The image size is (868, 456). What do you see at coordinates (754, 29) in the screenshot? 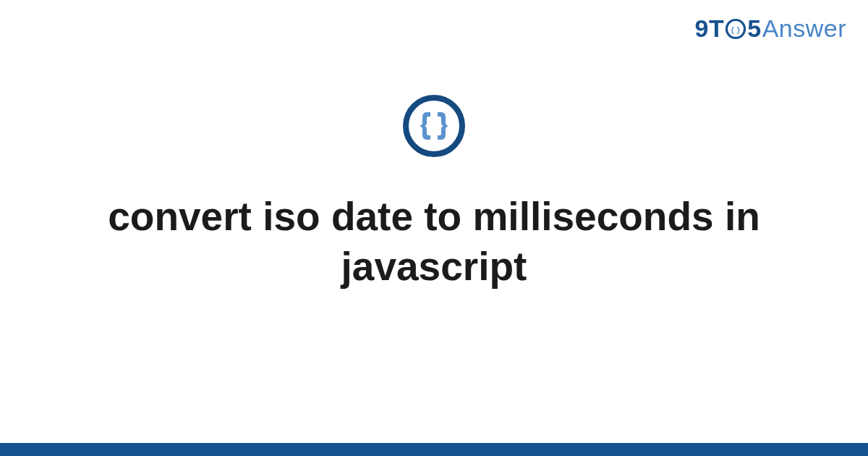
I see `logo-five: 5` at bounding box center [754, 29].